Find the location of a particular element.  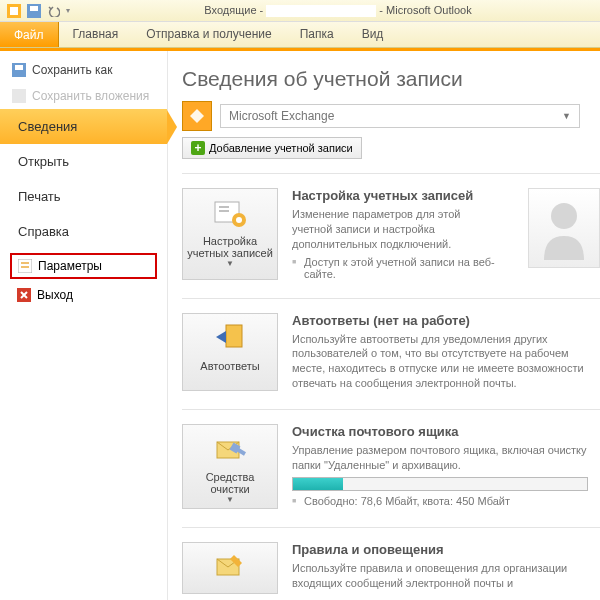

autoreply-icon is located at coordinates (230, 338).